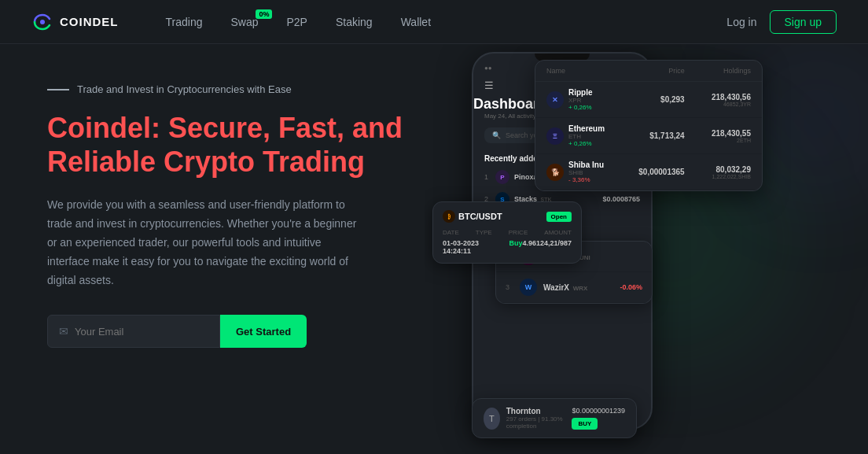 The width and height of the screenshot is (868, 454). What do you see at coordinates (434, 22) in the screenshot?
I see `navbar: COINDEL Trading Swap 0% P2P Staking Wall…` at bounding box center [434, 22].